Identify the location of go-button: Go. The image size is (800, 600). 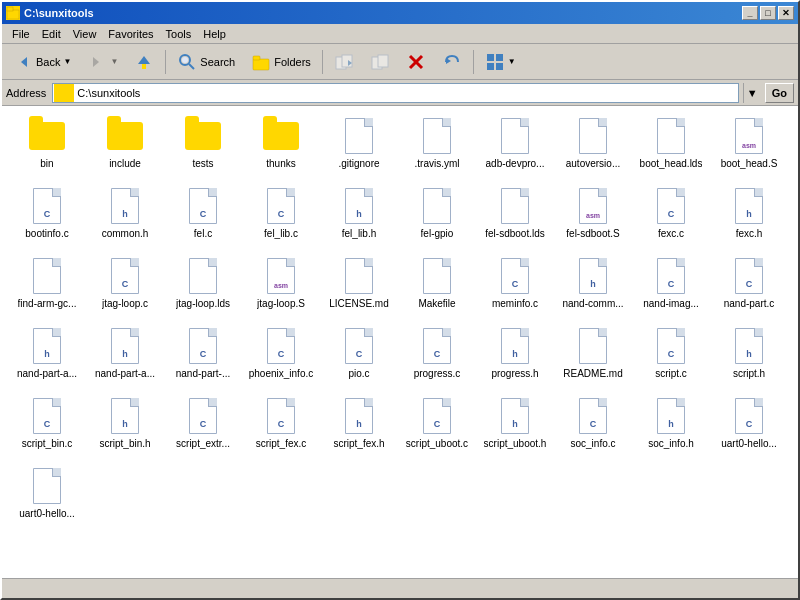
(780, 93).